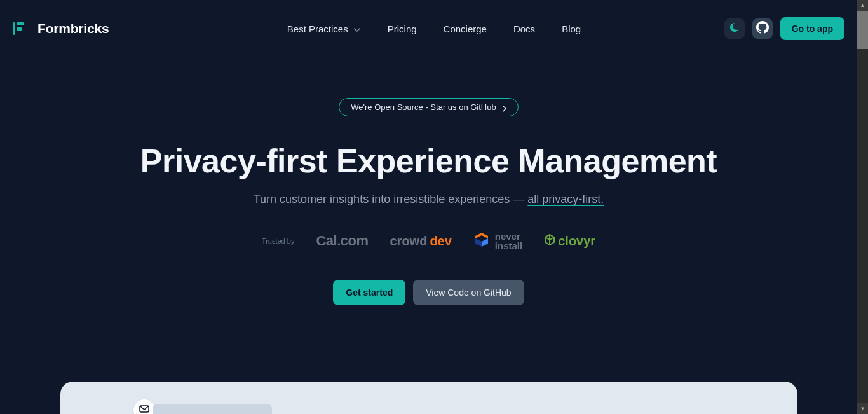  What do you see at coordinates (566, 199) in the screenshot?
I see `privacy-link: all privacy-first.` at bounding box center [566, 199].